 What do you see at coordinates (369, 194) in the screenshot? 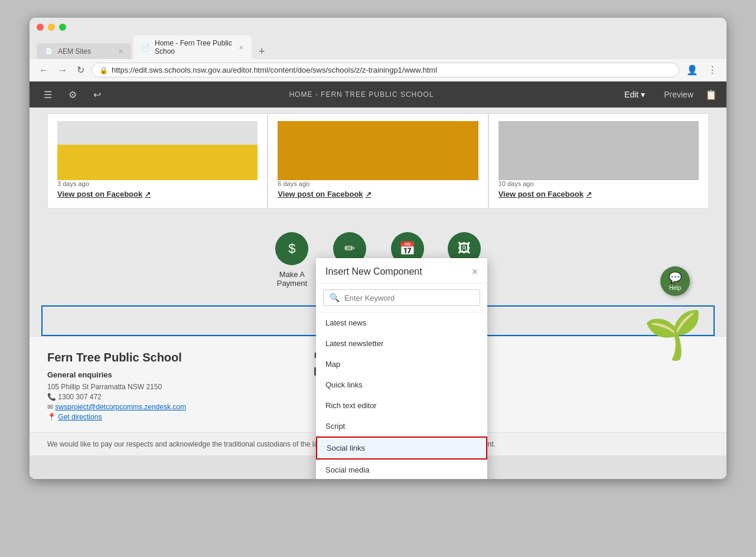
I see `external-link-icon-2: ↗` at bounding box center [369, 194].